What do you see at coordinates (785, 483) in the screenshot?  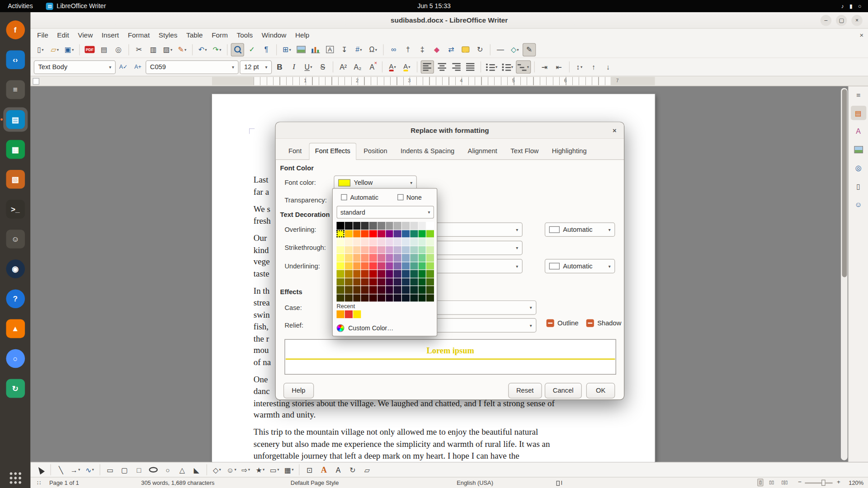 I see `book-view-button: ▯|▯` at bounding box center [785, 483].